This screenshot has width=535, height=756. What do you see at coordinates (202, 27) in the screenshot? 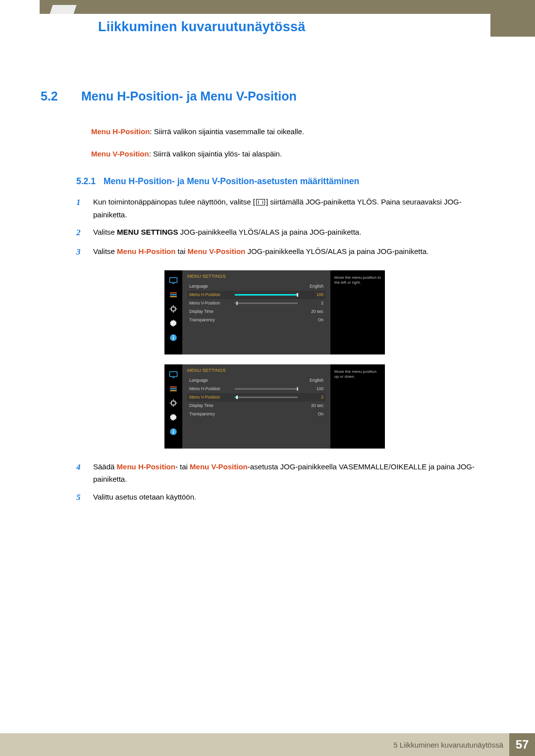
I see `page-title: Liikkuminen kuvaruutunäytössä` at bounding box center [202, 27].